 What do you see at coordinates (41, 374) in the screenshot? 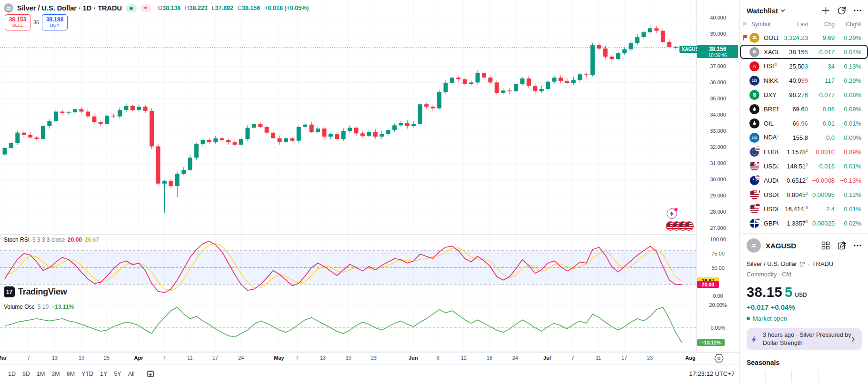
I see `range-button-1m: 1M` at bounding box center [41, 374].